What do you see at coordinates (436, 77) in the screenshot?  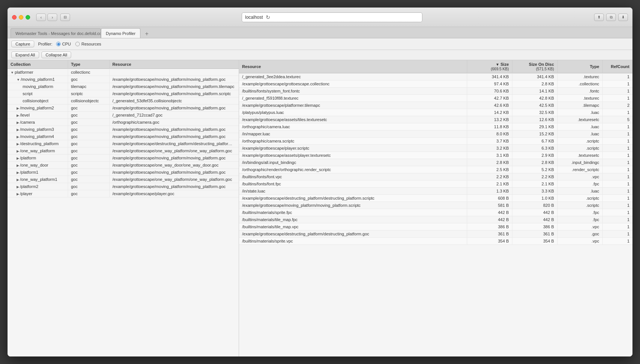 I see `table-row: /_generated_3ee2ddea.texturec341.4 KB341…` at bounding box center [436, 77].